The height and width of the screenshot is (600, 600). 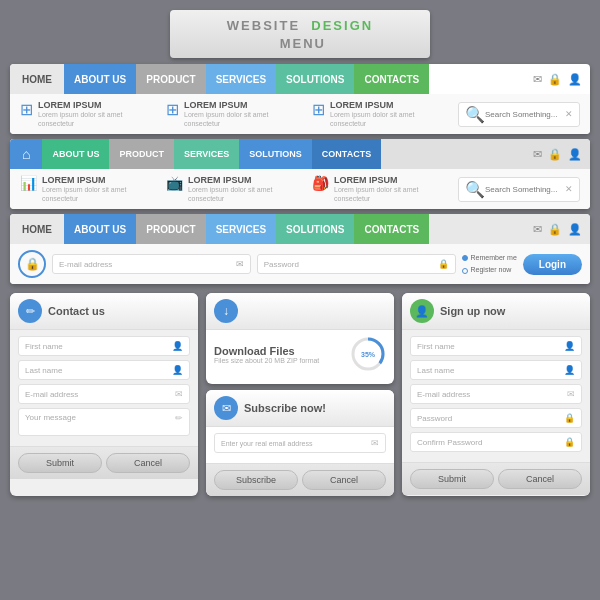 I want to click on title-part1: WEBSITE, so click(x=264, y=26).